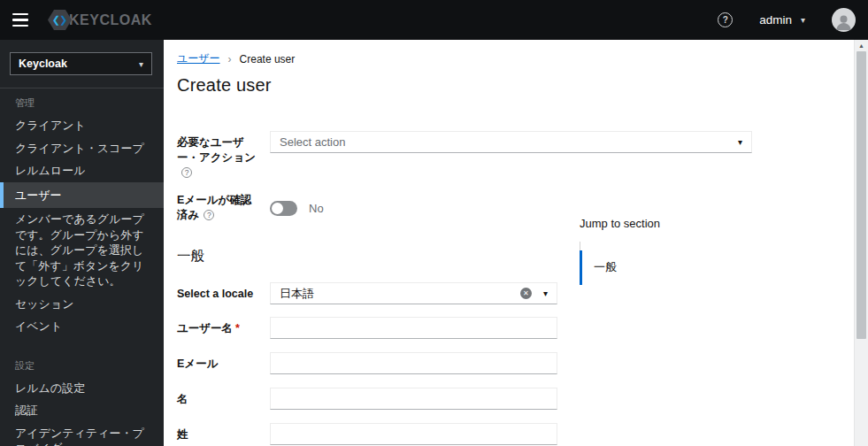  Describe the element at coordinates (515, 85) in the screenshot. I see `page-title: Create user` at that location.